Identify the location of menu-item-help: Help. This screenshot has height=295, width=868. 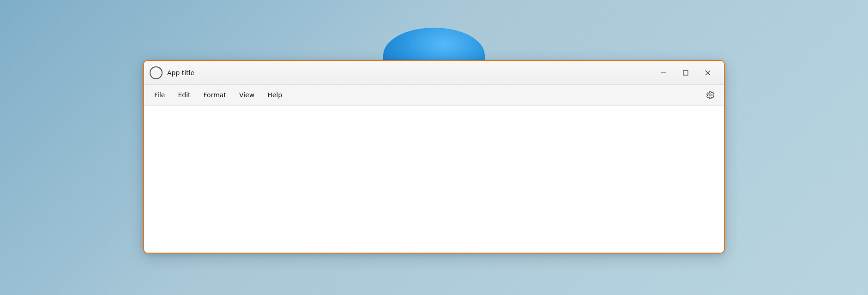
(275, 95).